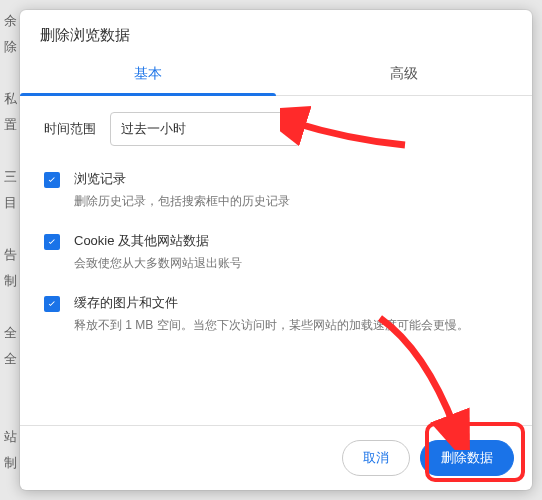 The width and height of the screenshot is (542, 500). What do you see at coordinates (276, 190) in the screenshot?
I see `option-row: 浏览记录删除历史记录，包括搜索框中的历史记录` at bounding box center [276, 190].